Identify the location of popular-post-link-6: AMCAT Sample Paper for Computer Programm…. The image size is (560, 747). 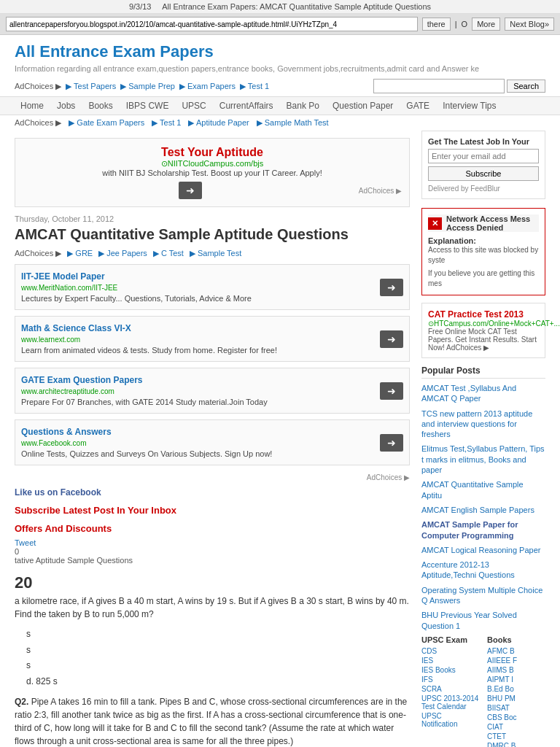
(470, 530).